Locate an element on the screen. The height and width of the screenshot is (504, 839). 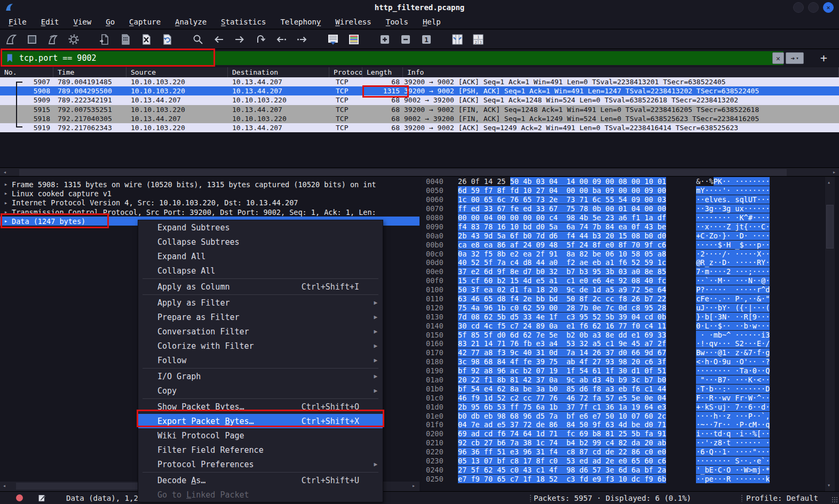
hex-row-0100: 010050 3f ea 02 d1 fa 18 20 9c de 1d a5 … is located at coordinates (623, 290).